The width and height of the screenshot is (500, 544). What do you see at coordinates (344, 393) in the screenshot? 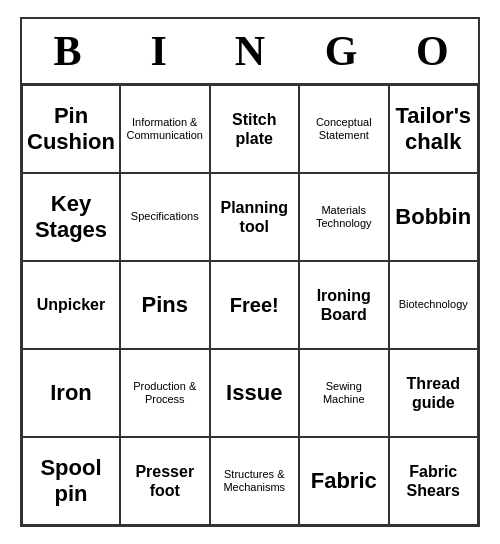
I see `cell-text-r3-c3: Sewing Machine` at bounding box center [344, 393].